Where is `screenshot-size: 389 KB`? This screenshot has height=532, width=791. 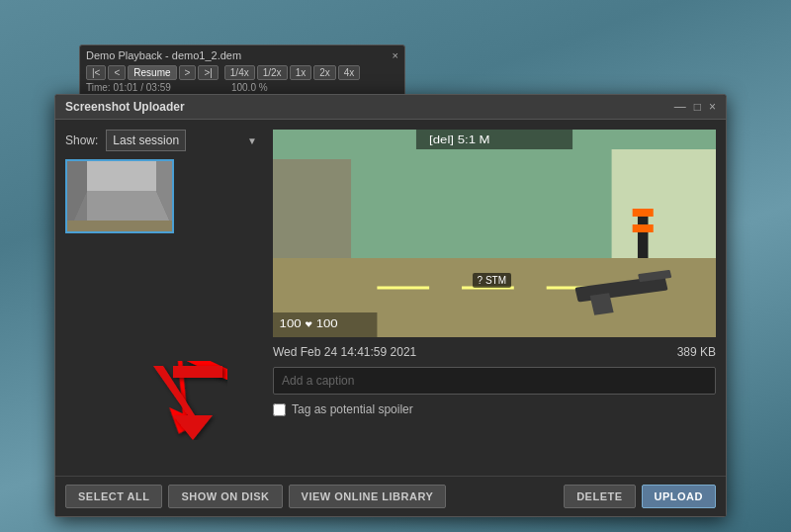 screenshot-size: 389 KB is located at coordinates (696, 352).